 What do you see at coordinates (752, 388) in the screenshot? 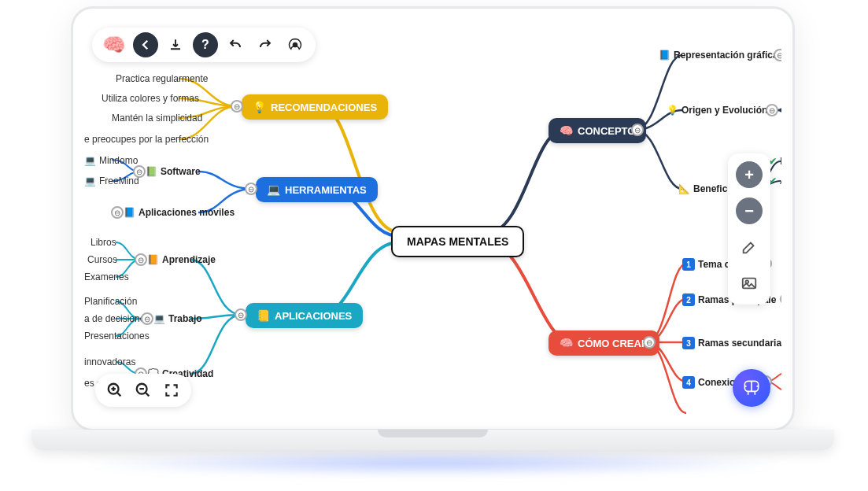
I see `ai-assistant-button` at bounding box center [752, 388].